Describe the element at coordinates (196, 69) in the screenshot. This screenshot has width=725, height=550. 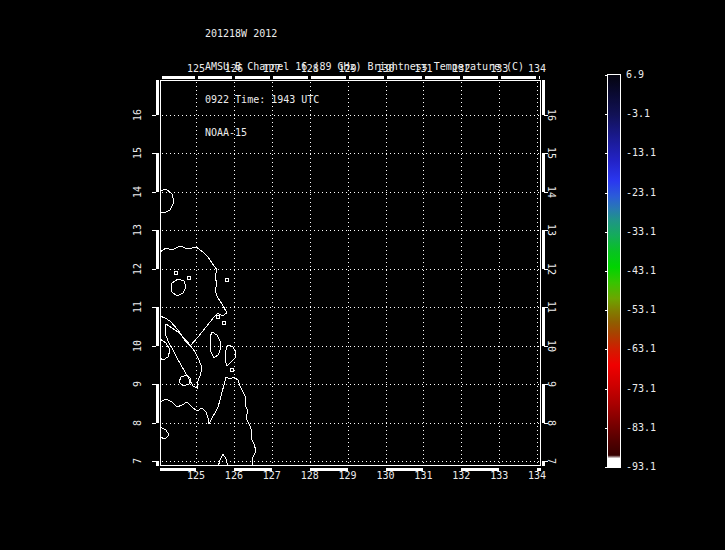
I see `lon-label-top: 125` at that location.